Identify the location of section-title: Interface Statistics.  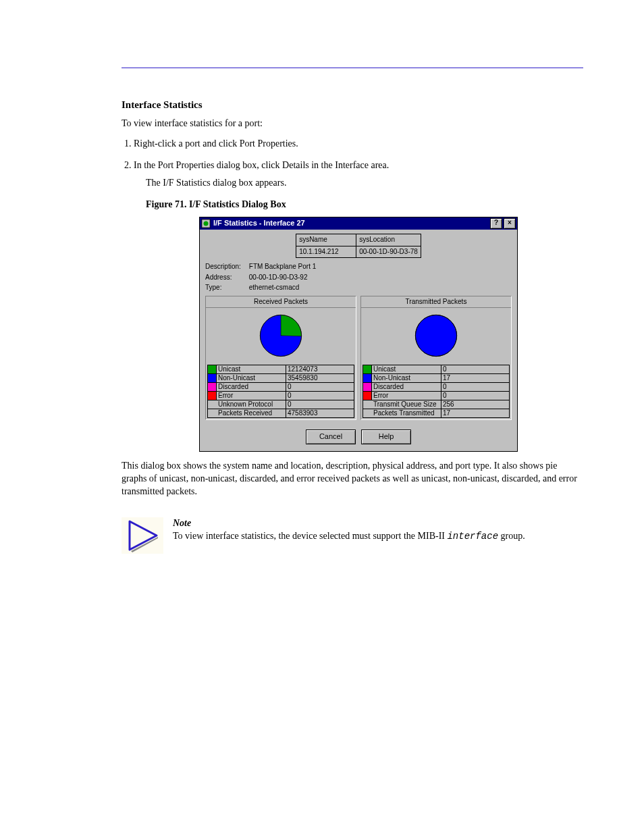
(352, 105).